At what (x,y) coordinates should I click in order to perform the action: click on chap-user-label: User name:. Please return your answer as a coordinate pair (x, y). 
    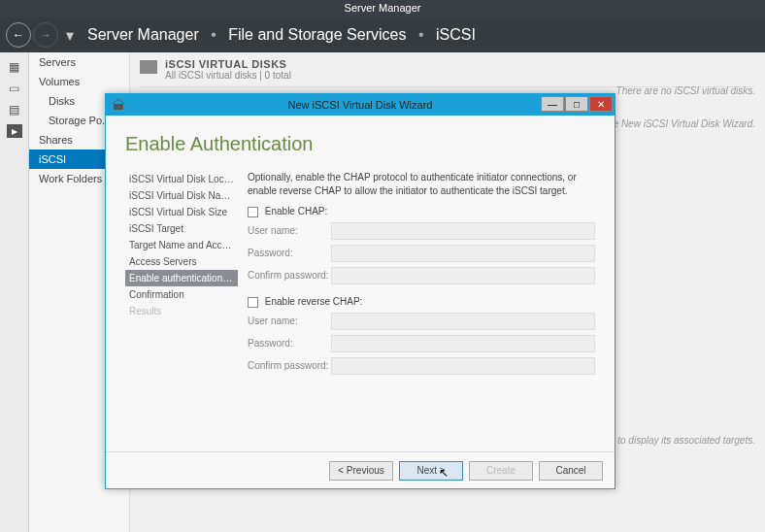
    Looking at the image, I should click on (289, 231).